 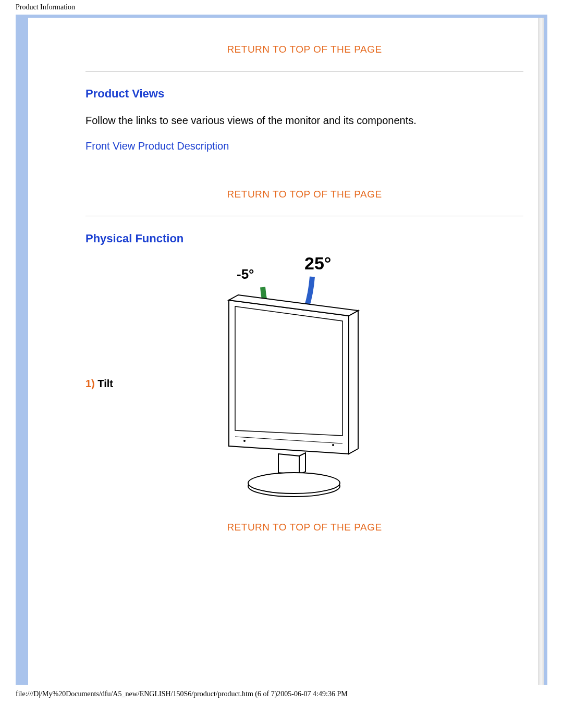 What do you see at coordinates (246, 274) in the screenshot?
I see `tilt-angle-negative: -5°` at bounding box center [246, 274].